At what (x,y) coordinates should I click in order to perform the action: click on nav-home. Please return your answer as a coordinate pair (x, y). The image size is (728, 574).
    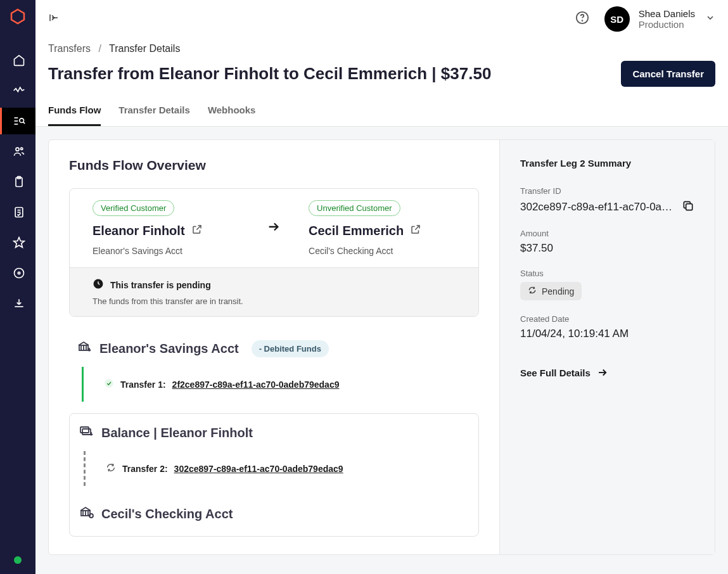
    Looking at the image, I should click on (18, 60).